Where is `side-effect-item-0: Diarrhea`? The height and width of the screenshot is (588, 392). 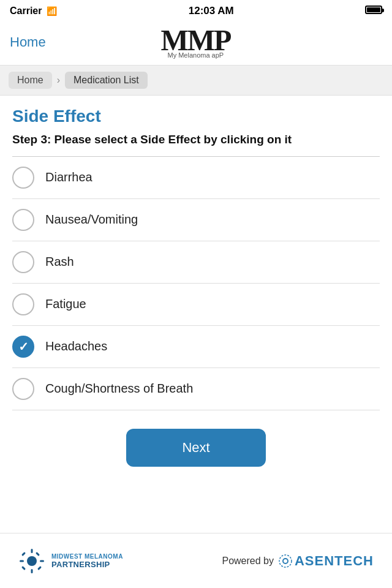 side-effect-item-0: Diarrhea is located at coordinates (196, 178).